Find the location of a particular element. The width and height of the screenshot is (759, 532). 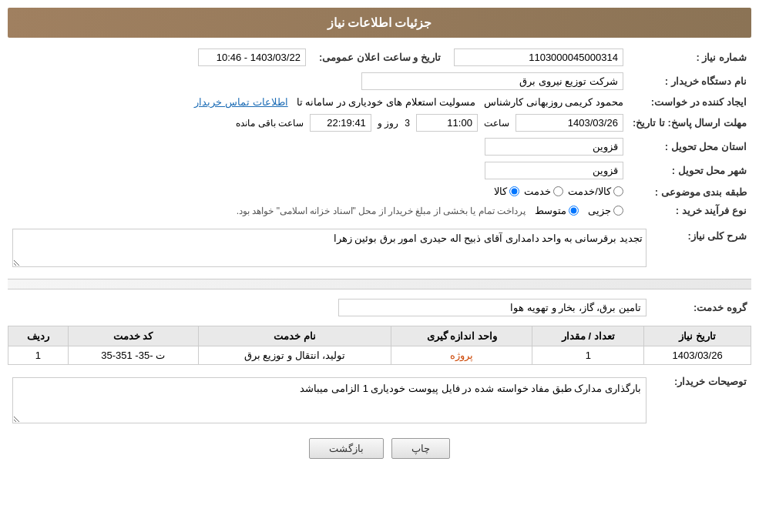

th-service-code: کد خدمت is located at coordinates (133, 336).